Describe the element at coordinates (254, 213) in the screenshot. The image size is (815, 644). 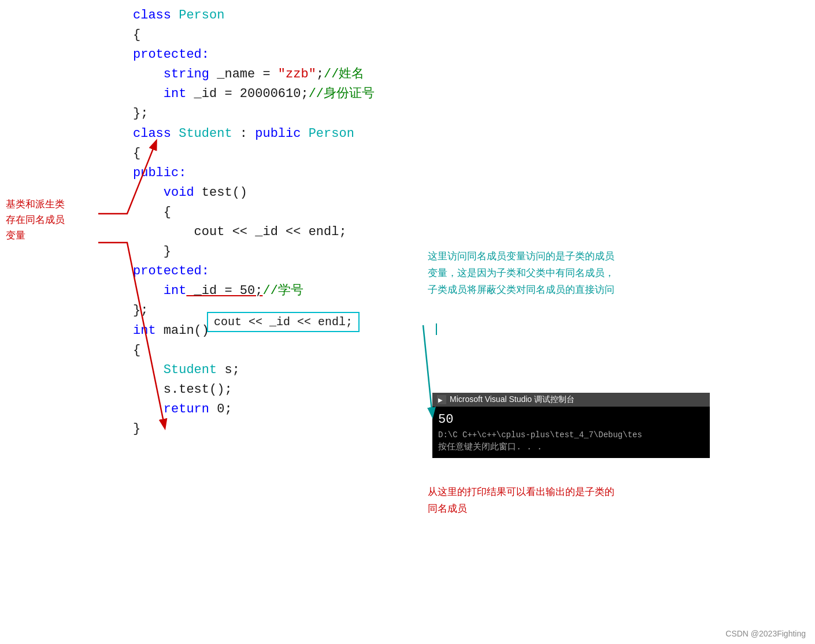
I see `code-line-13: {` at that location.